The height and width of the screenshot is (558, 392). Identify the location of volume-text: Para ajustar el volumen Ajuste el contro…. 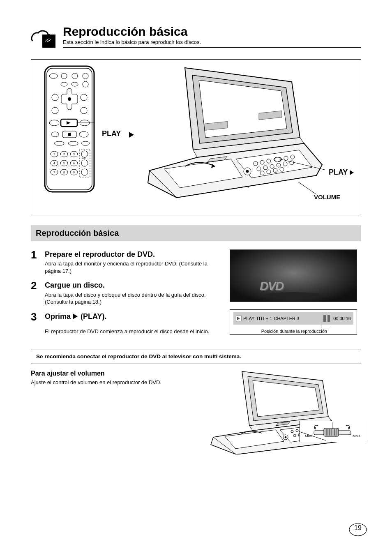
(111, 411).